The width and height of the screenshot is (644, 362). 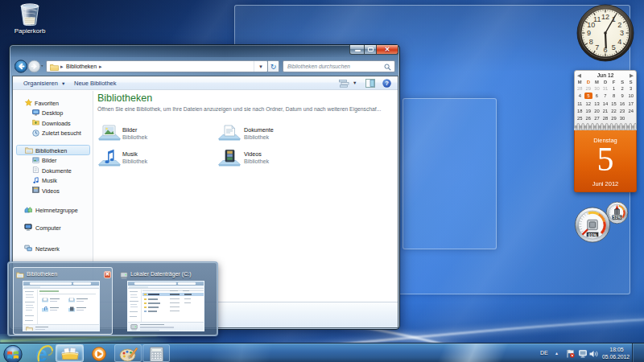 I want to click on svg-text: 2, so click(x=620, y=25).